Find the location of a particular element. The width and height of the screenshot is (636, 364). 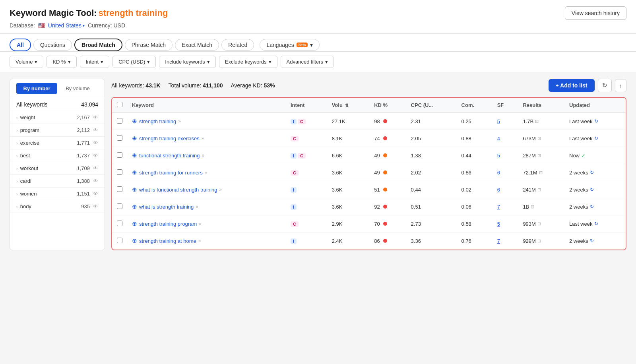

database-link: United States ▾ is located at coordinates (66, 25).